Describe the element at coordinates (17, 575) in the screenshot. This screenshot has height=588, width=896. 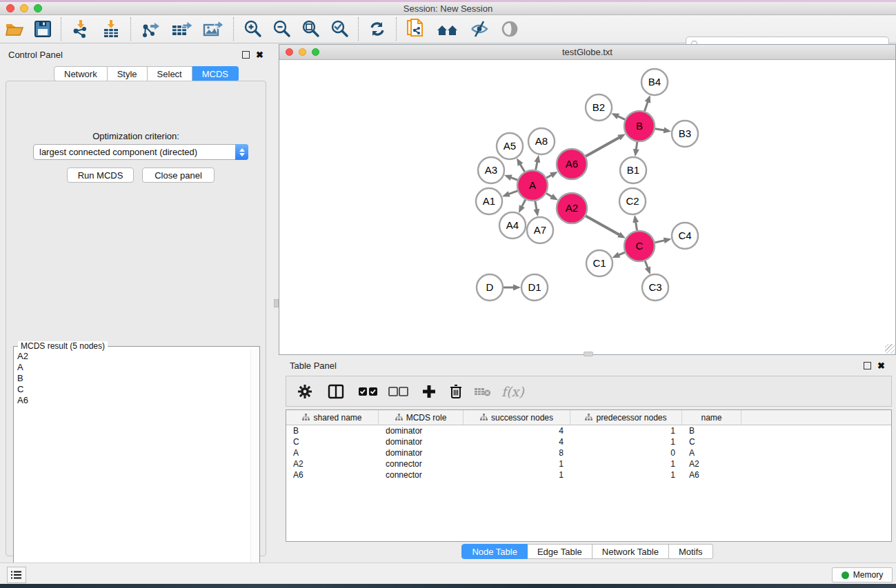
I see `task-history-button` at that location.